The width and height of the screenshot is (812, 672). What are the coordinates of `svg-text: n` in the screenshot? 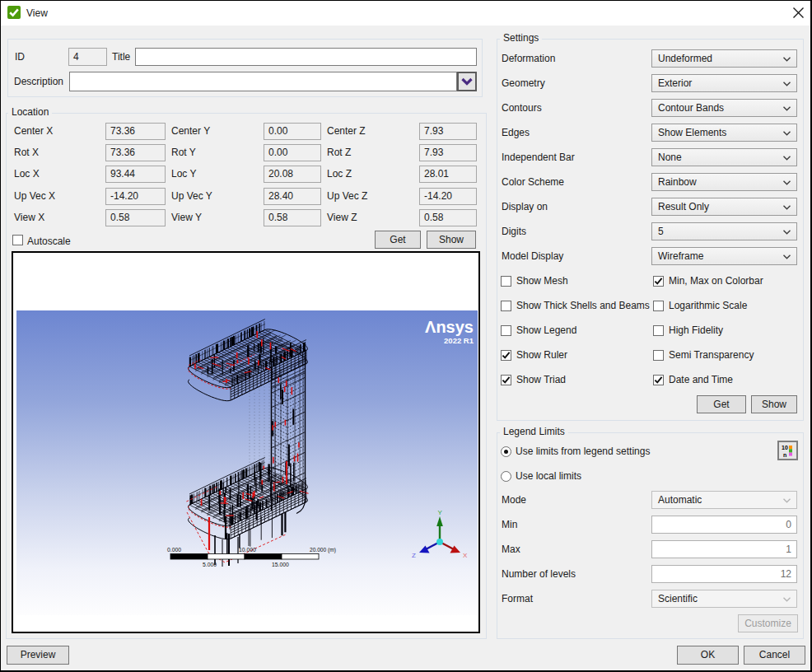 It's located at (785, 455).